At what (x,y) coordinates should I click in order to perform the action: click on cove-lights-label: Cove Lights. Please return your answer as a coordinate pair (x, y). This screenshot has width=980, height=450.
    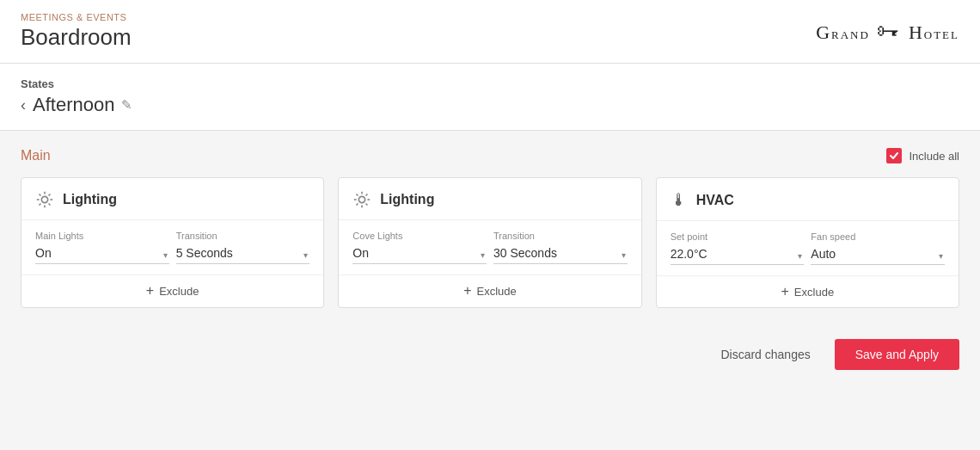
    Looking at the image, I should click on (420, 236).